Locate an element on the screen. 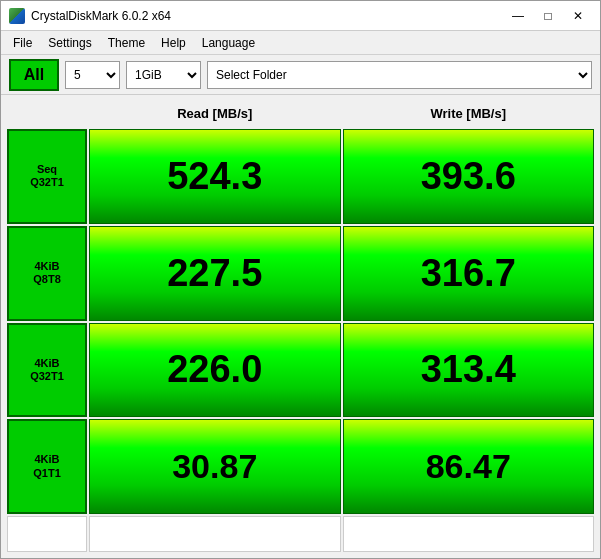 The height and width of the screenshot is (559, 601). empty-cell-read is located at coordinates (215, 534).